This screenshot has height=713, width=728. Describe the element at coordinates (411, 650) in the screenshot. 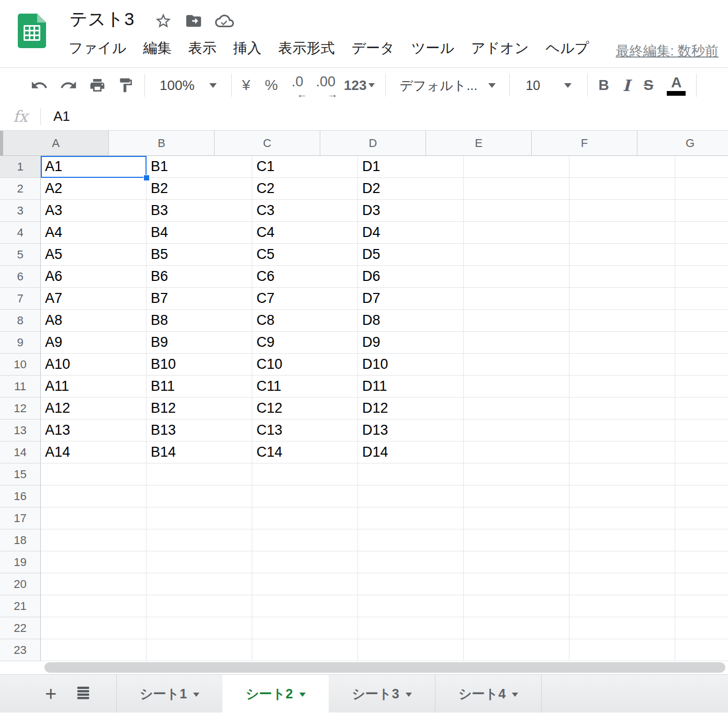

I see `cell-D23` at that location.